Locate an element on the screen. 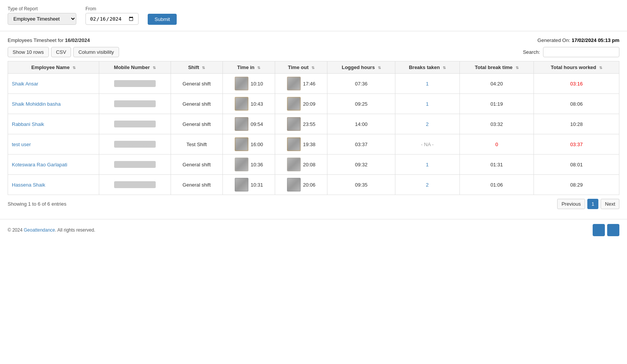 The image size is (627, 364). col-shift: Shift ⇅ is located at coordinates (197, 68).